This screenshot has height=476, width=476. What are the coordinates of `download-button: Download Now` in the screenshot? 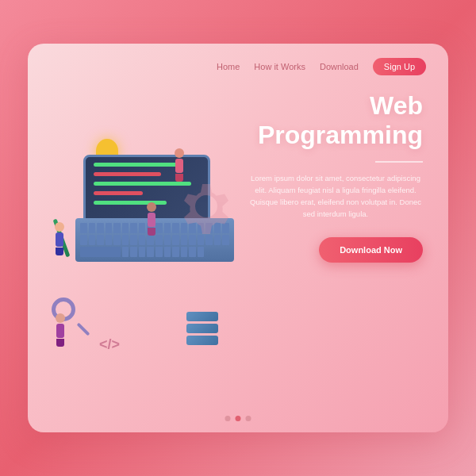 It's located at (371, 250).